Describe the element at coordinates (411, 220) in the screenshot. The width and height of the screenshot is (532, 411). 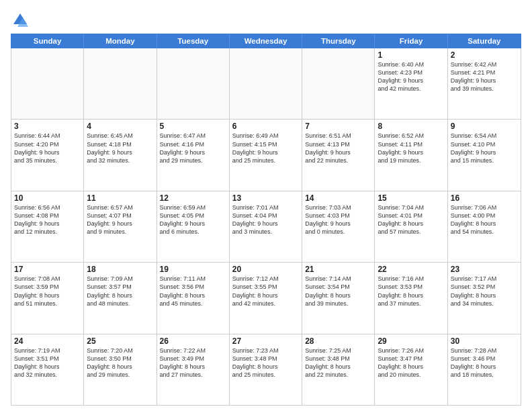
I see `cell-text: Sunrise: 7:04 AM Sunset: 4:01 PM Dayligh…` at that location.